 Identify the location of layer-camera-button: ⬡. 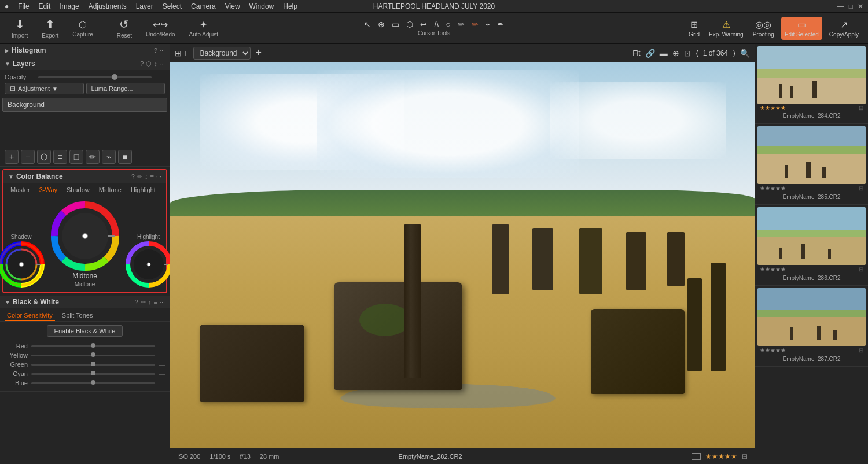
(44, 157).